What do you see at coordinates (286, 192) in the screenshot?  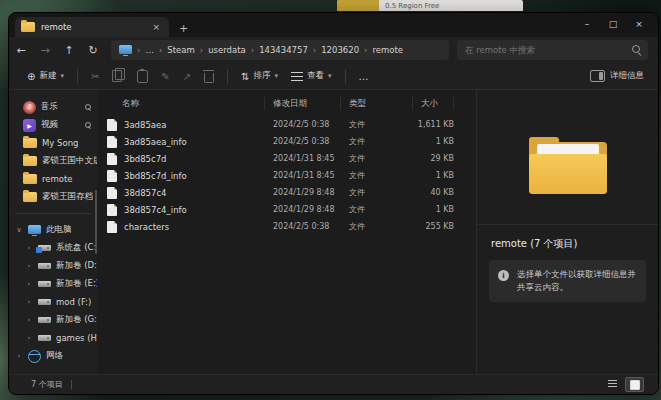 I see `file-row: 38d857c42024/1/29 8:48文件40 KB` at bounding box center [286, 192].